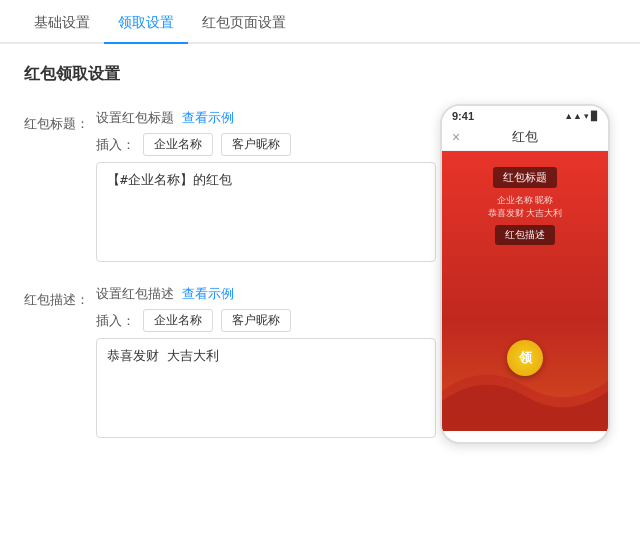 This screenshot has height=550, width=640. Describe the element at coordinates (178, 144) in the screenshot. I see `title-insert-company-btn: 企业名称` at that location.